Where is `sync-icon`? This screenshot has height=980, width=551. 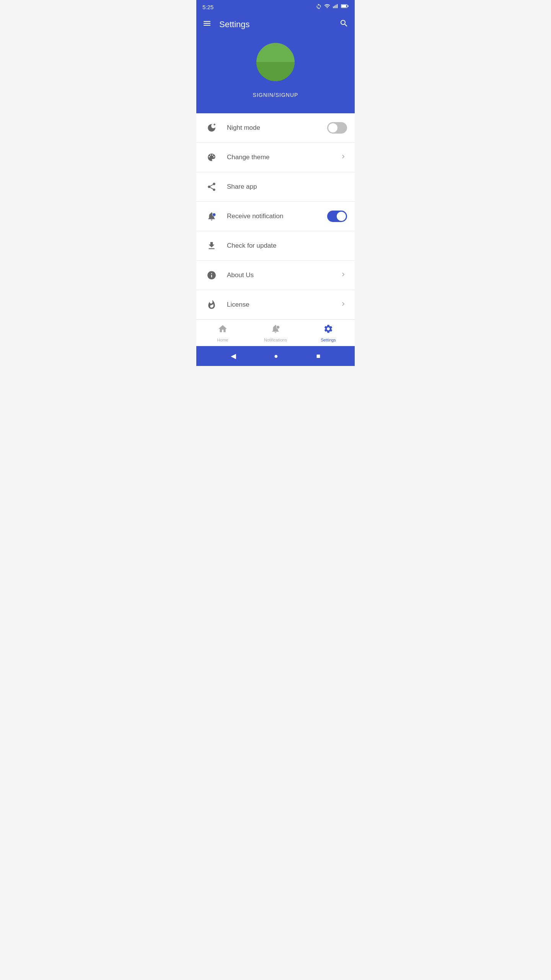
sync-icon is located at coordinates (319, 7).